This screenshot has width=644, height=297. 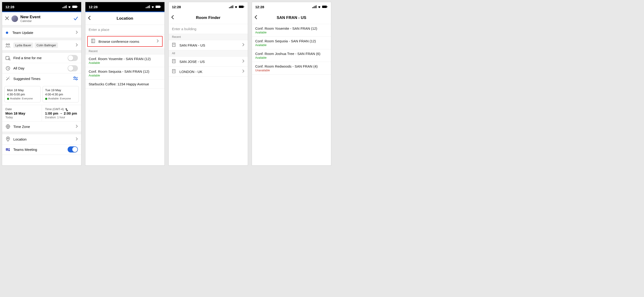 I want to click on page-title: Room Finder, so click(x=208, y=18).